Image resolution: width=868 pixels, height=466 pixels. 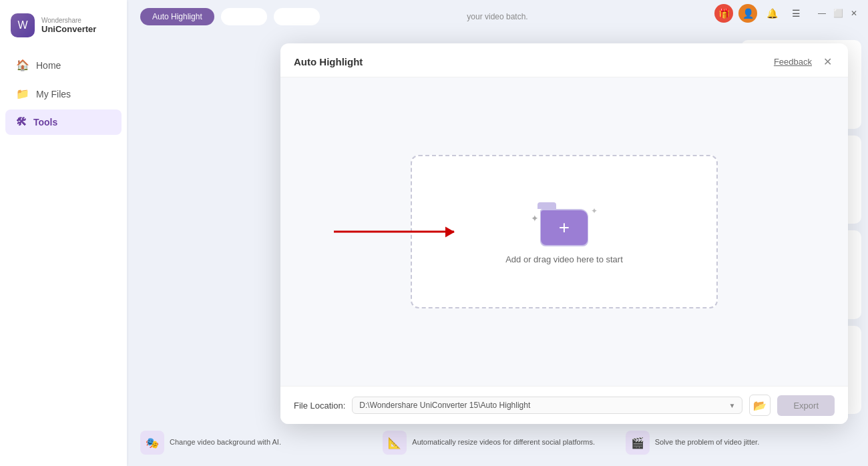 What do you see at coordinates (535, 218) in the screenshot?
I see `sparkle-left-icon: ✦` at bounding box center [535, 218].